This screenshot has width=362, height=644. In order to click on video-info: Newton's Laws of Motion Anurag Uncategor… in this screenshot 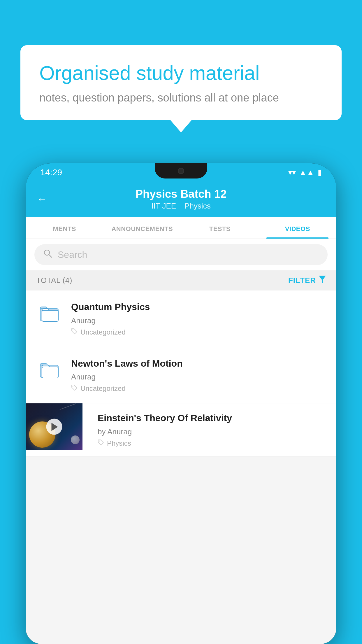, I will do `click(198, 375)`.